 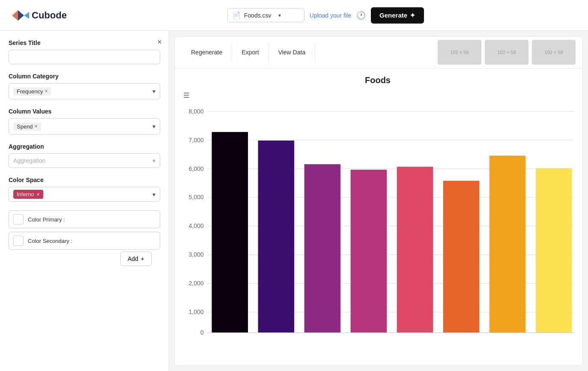 I want to click on svg-text: 3,000, so click(x=196, y=254).